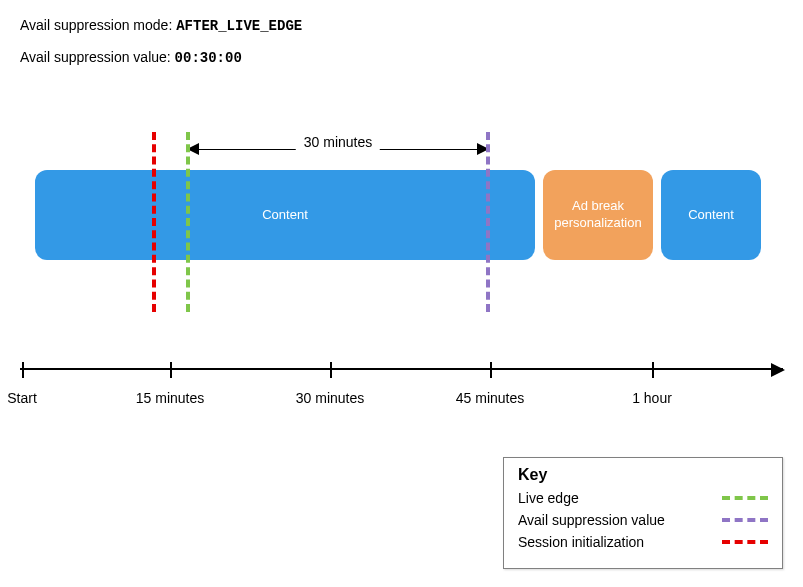 This screenshot has height=587, width=803. What do you see at coordinates (643, 520) in the screenshot?
I see `legend-items: Live edgeAvail suppression valueSession …` at bounding box center [643, 520].